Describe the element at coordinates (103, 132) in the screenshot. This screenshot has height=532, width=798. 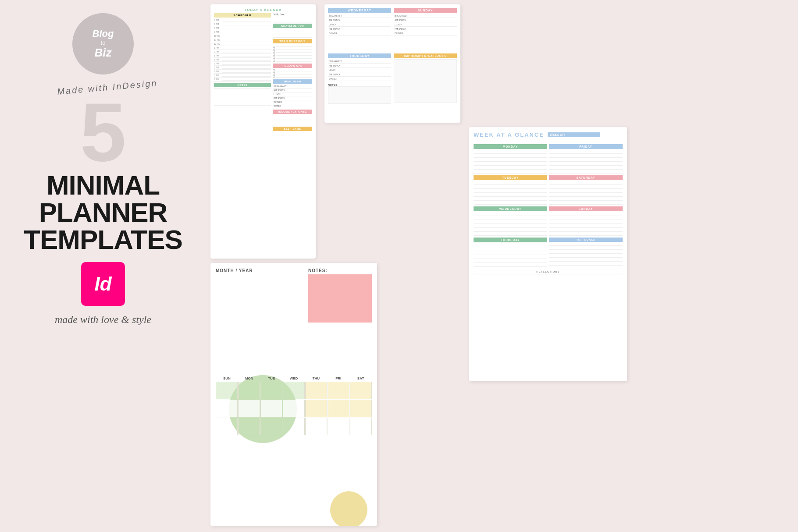
I see `number-display: 5` at that location.